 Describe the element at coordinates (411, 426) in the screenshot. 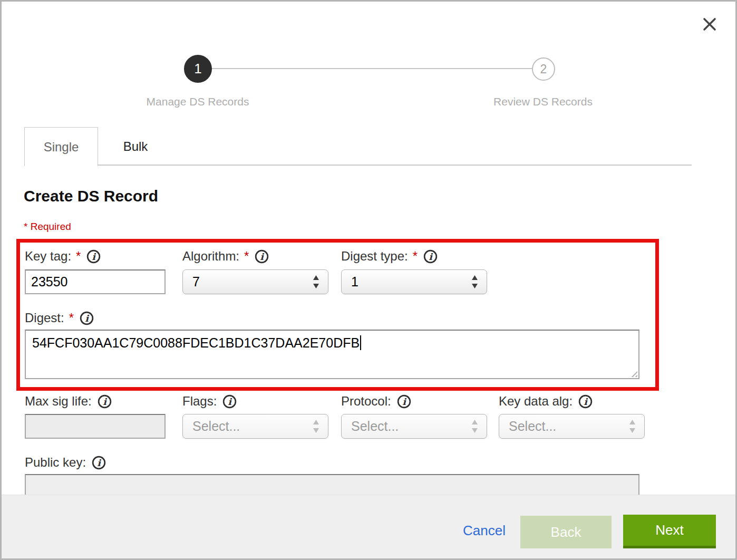

I see `protocol-selected-value: Select...` at that location.